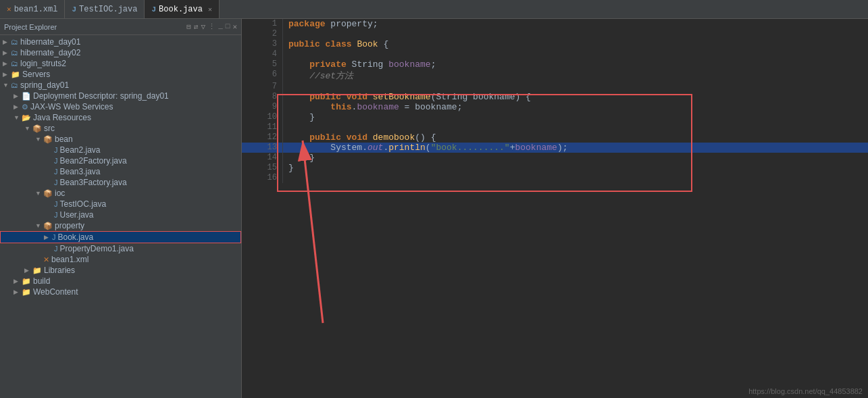  What do you see at coordinates (120, 64) in the screenshot?
I see `tree-item-login: ▶ 🗂 login_struts2` at bounding box center [120, 64].